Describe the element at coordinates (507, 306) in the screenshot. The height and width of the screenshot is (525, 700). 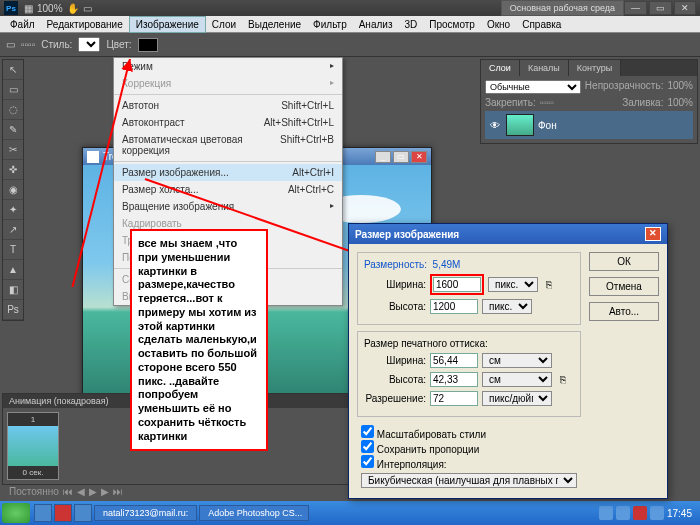
I see `height-unit: пикс.` at that location.